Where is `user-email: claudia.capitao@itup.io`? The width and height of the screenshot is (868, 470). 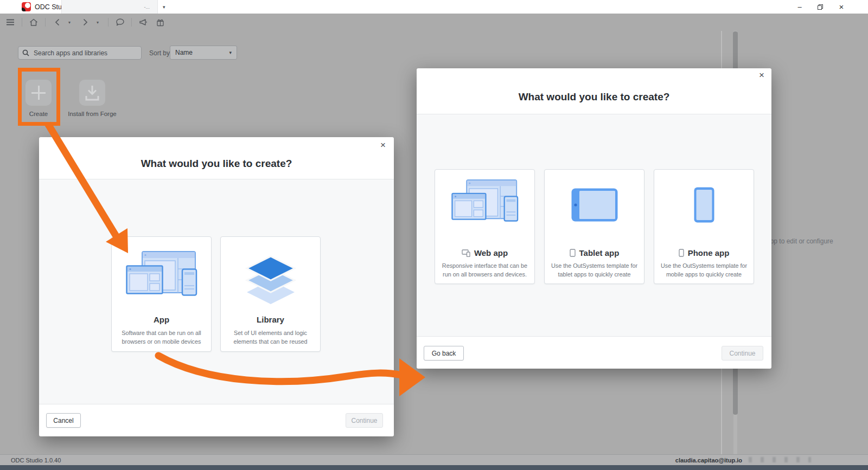
user-email: claudia.capitao@itup.io is located at coordinates (709, 460).